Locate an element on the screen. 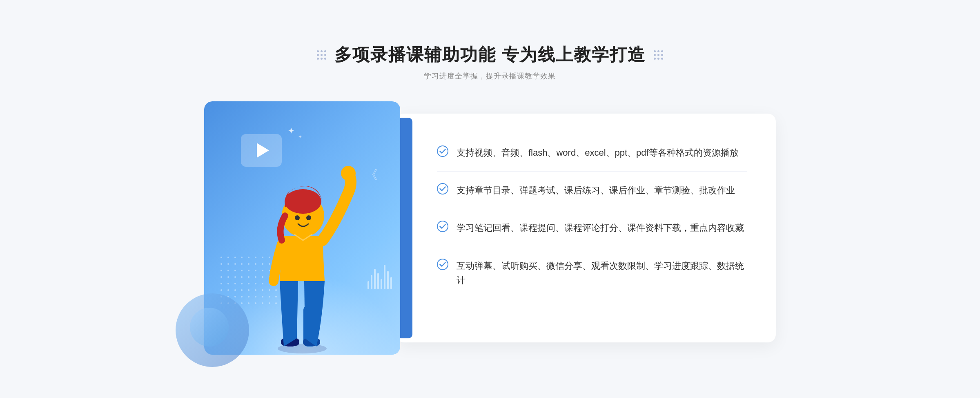  feature-text-2: 支持章节目录、弹题考试、课后练习、课后作业、章节测验、批改作业 is located at coordinates (596, 190).